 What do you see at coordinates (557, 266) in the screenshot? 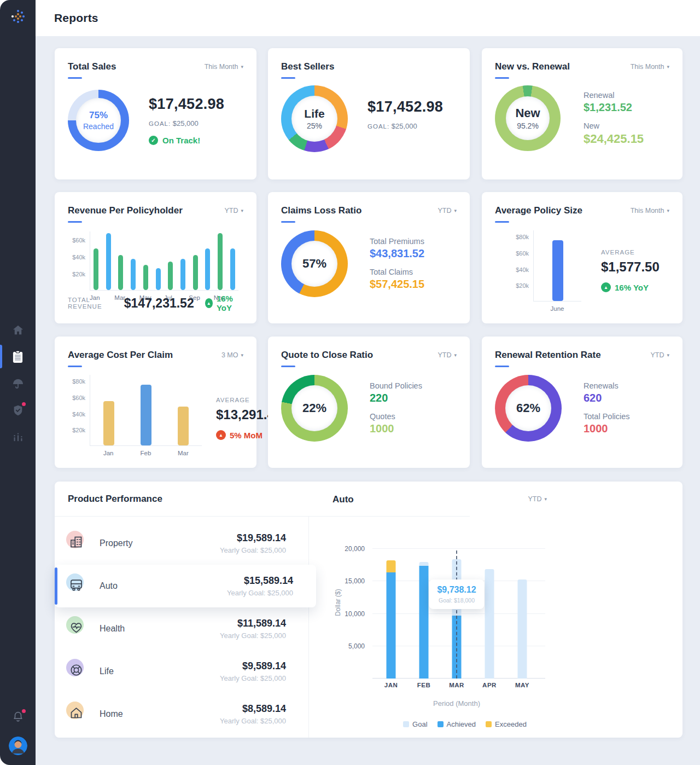
I see `policy-size-bars` at bounding box center [557, 266].